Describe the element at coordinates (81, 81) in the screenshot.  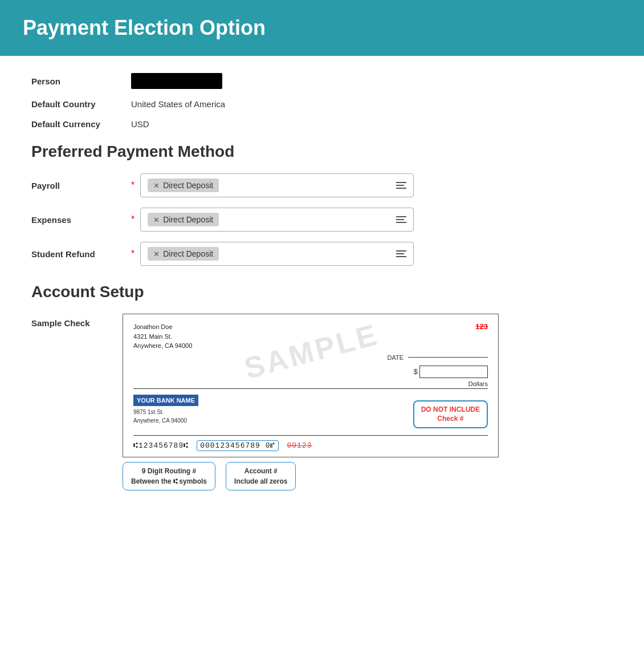
I see `person-label: Person` at that location.